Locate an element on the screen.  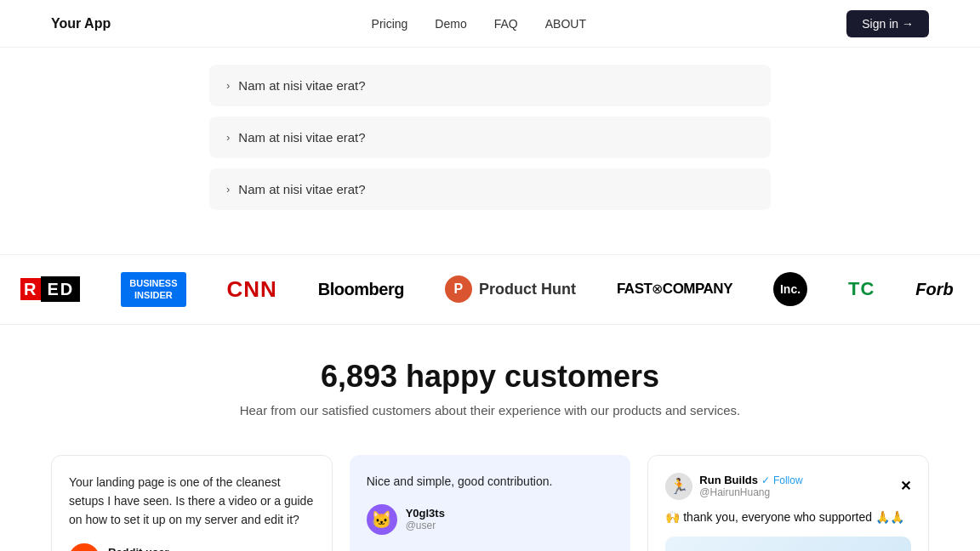
logo-forbes: Forb is located at coordinates (934, 289).